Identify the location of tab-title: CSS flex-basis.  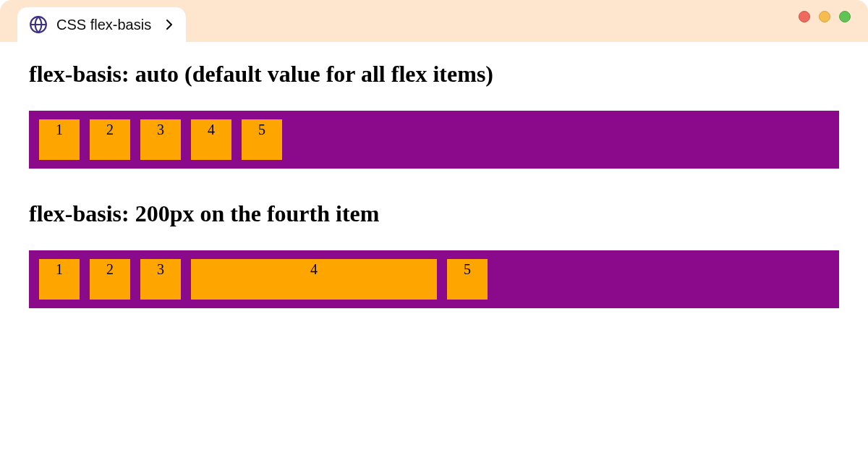
(104, 25).